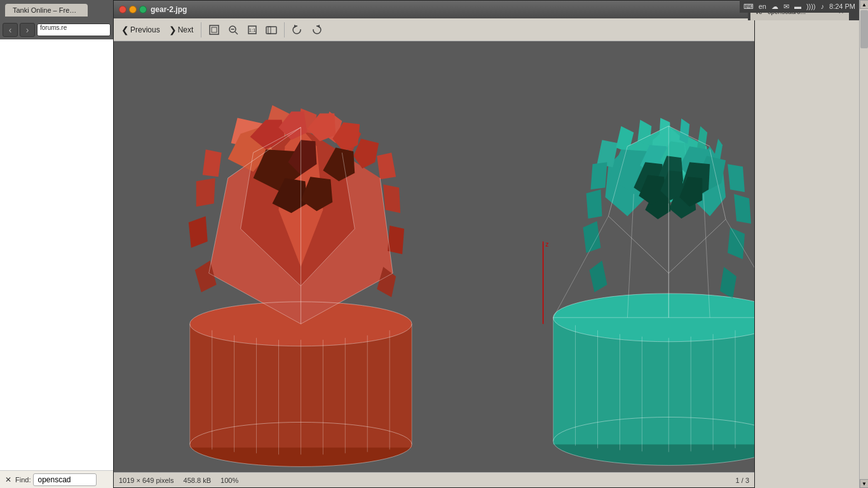  I want to click on find-input, so click(65, 480).